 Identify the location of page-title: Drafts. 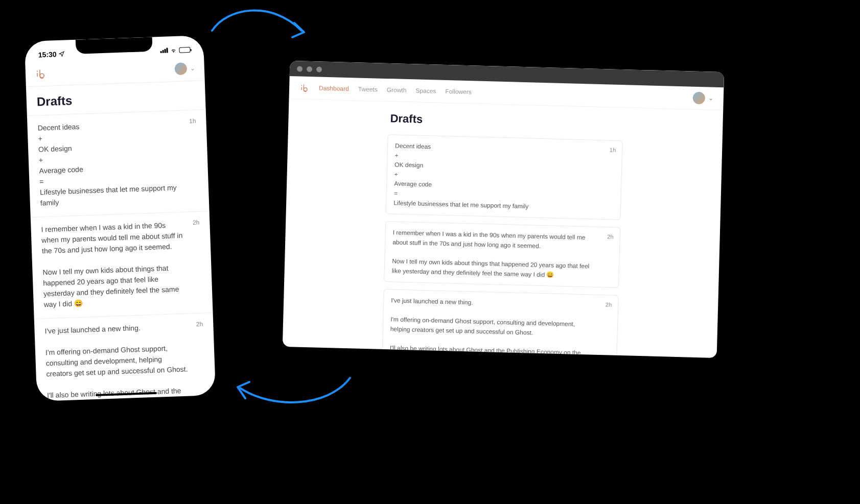
(506, 122).